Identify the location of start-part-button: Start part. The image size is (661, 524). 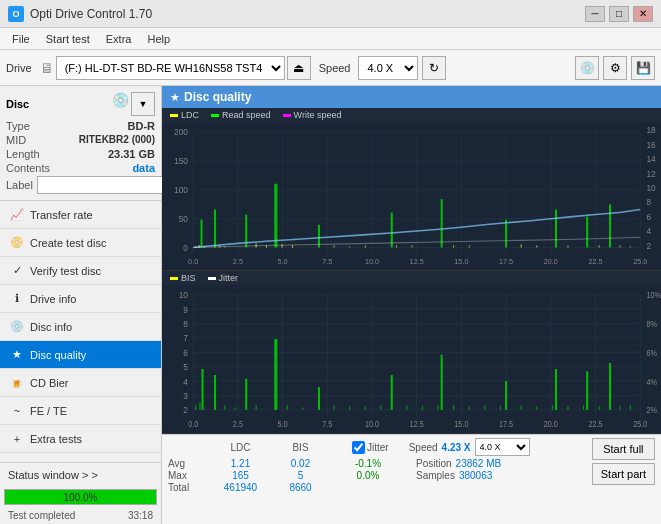
(624, 474).